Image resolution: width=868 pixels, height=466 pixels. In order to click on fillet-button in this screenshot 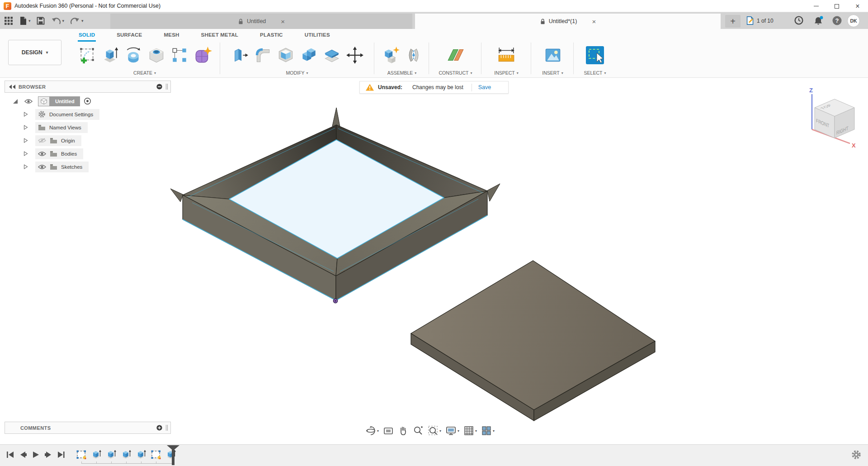, I will do `click(263, 55)`.